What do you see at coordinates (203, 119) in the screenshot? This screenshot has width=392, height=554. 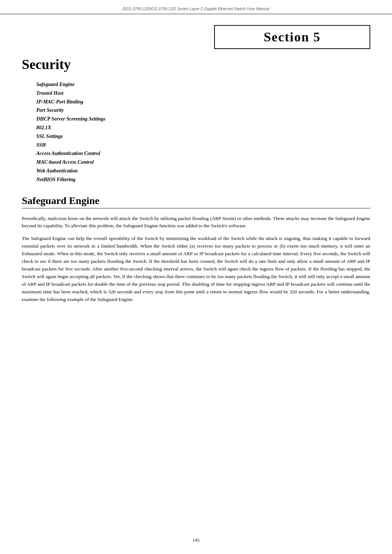 I see `toc-item: DHCP Server Screening Settings` at bounding box center [203, 119].